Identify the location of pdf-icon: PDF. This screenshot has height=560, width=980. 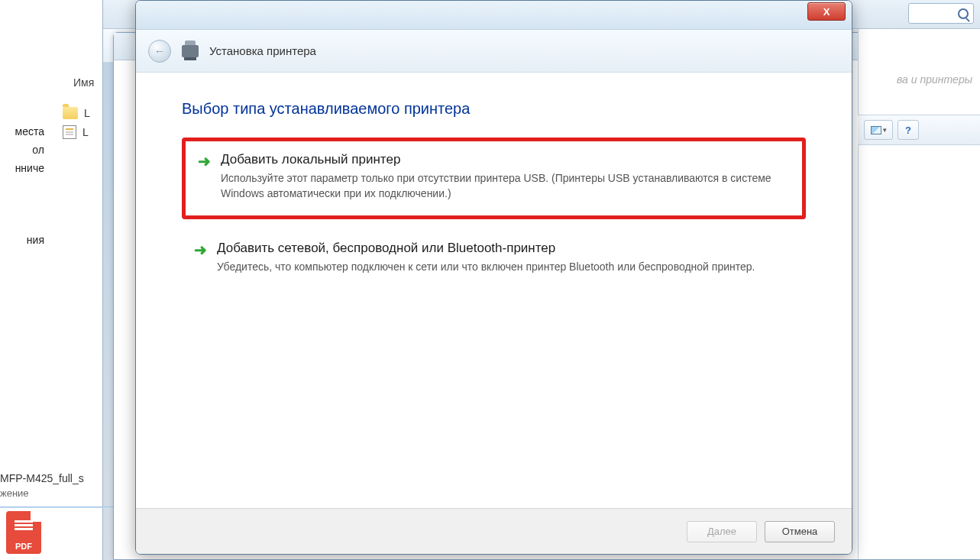
(24, 532).